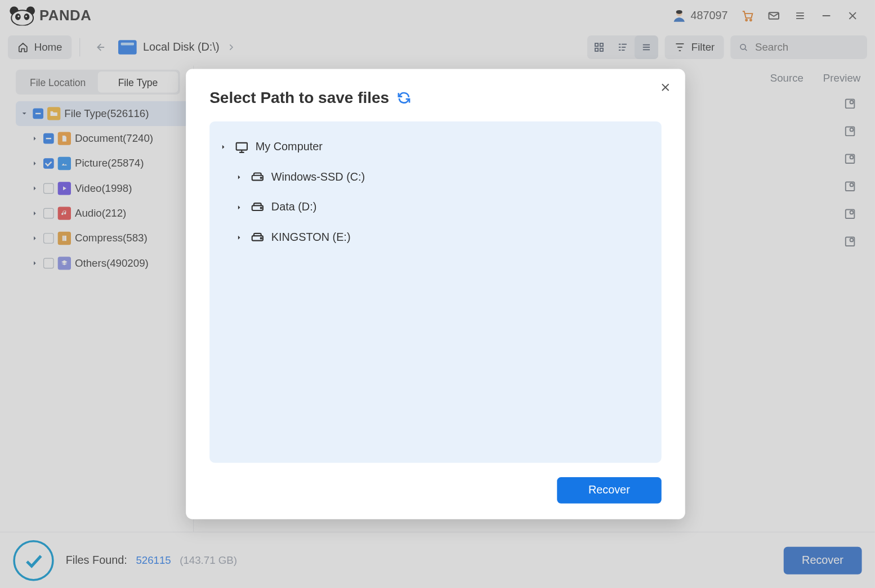 This screenshot has width=875, height=588. What do you see at coordinates (609, 491) in the screenshot?
I see `modal-recover-button: Recover` at bounding box center [609, 491].